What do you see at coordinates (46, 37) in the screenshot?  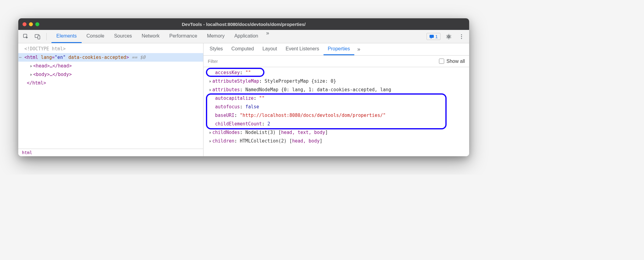 I see `divider` at bounding box center [46, 37].